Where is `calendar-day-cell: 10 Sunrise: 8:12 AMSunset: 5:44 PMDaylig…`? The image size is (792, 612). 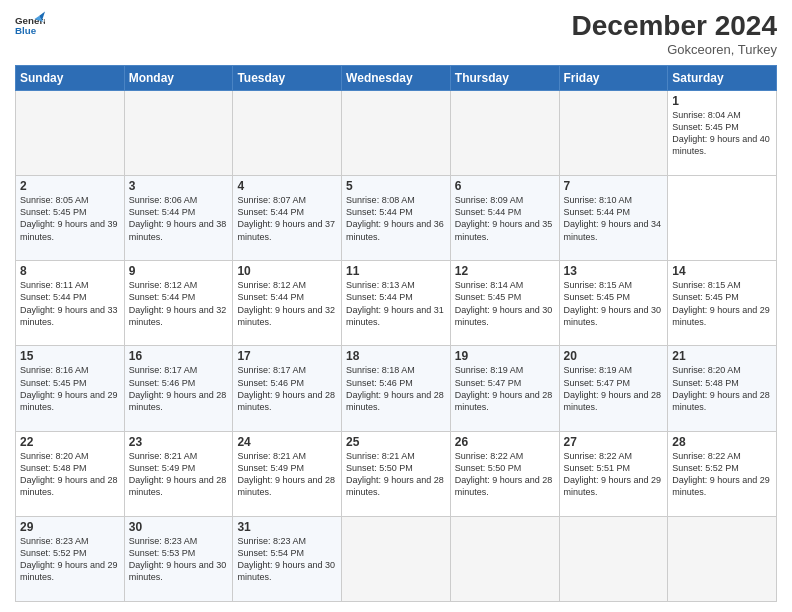
calendar-day-cell: 10 Sunrise: 8:12 AMSunset: 5:44 PMDaylig… is located at coordinates (288, 304).